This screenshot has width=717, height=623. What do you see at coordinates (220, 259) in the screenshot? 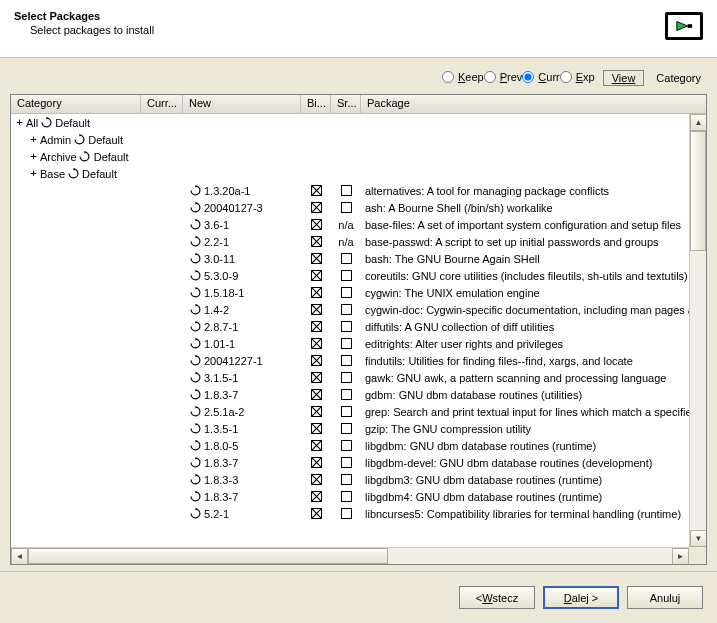
I see `new-version: 3.0-11` at bounding box center [220, 259].